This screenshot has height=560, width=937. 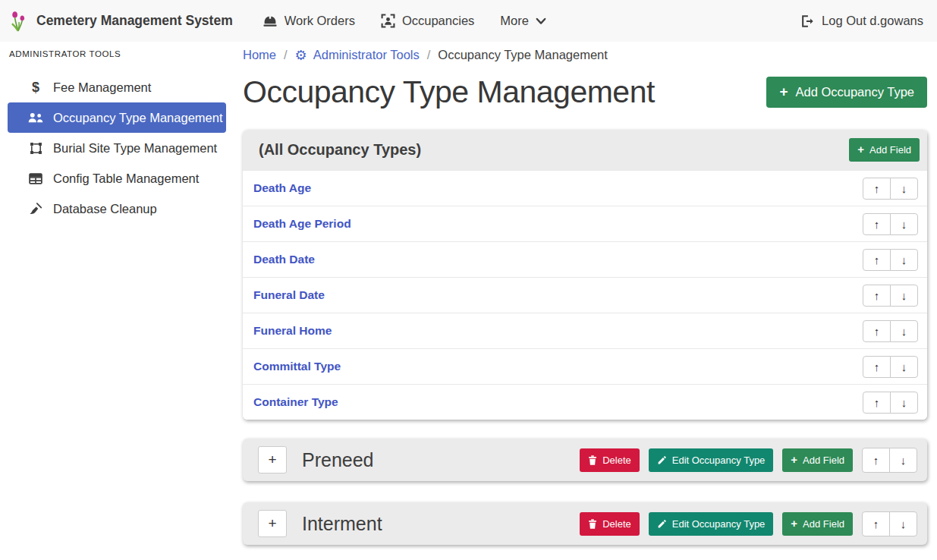 I want to click on section-title: Interment, so click(x=342, y=524).